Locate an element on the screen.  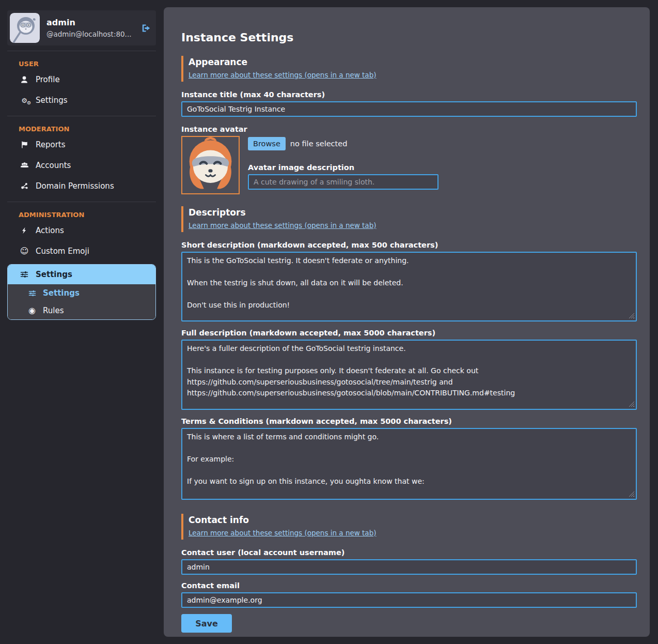
appearance-section-header: Appearance Learn more about these settin… is located at coordinates (409, 69).